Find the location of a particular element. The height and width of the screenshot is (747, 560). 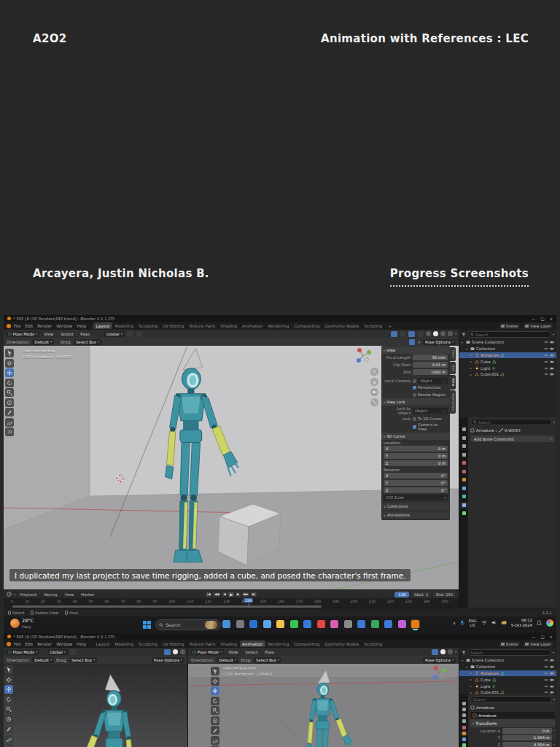

viewport-menu-view: View is located at coordinates (48, 334).